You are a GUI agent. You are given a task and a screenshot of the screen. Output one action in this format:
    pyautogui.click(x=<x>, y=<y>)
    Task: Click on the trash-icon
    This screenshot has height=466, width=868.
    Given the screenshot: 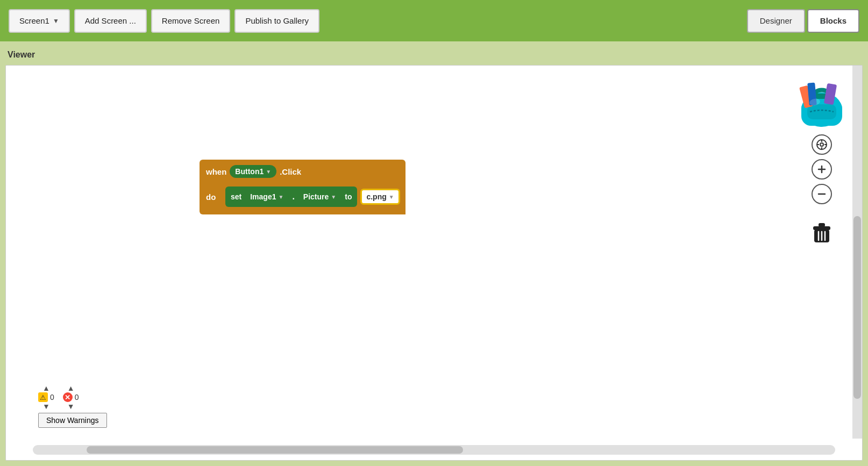 What is the action you would take?
    pyautogui.click(x=822, y=233)
    